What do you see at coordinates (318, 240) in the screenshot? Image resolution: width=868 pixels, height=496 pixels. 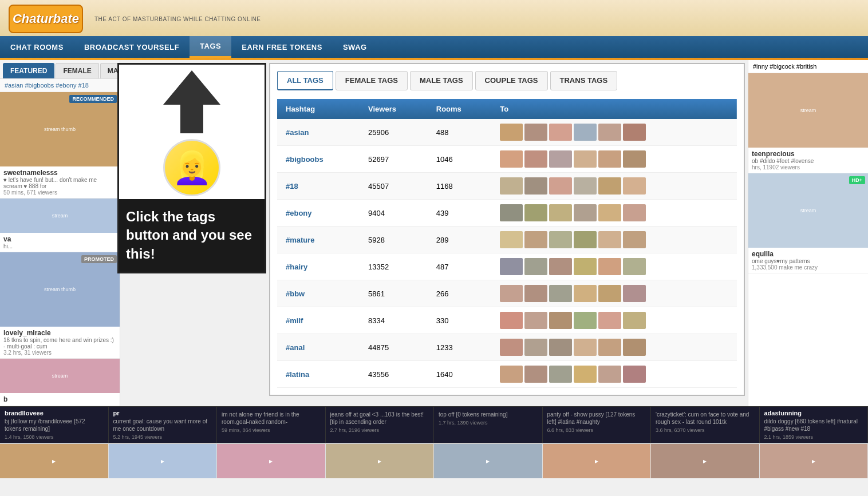 I see `tag-cell: #mature` at bounding box center [318, 240].